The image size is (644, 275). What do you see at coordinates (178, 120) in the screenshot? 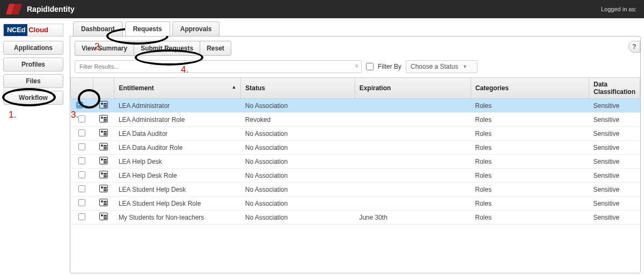
I see `entitlement-name: LEA Administrator Role` at bounding box center [178, 120].